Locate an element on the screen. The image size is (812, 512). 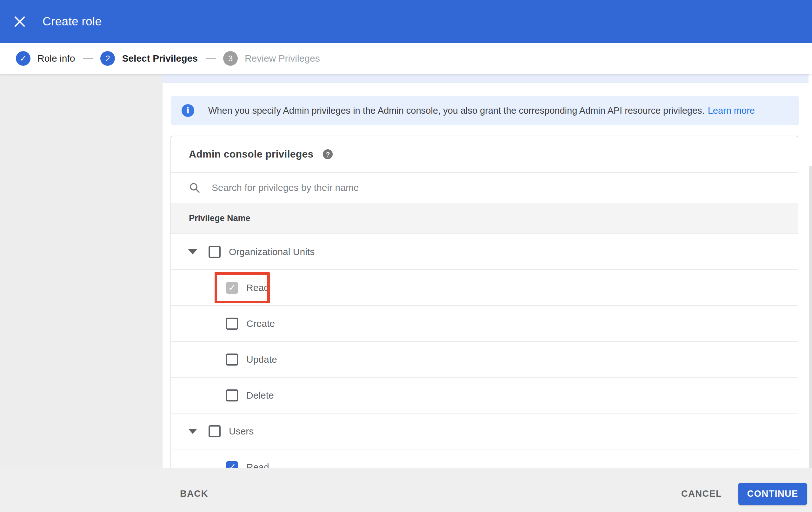
step-number: 3 is located at coordinates (231, 59).